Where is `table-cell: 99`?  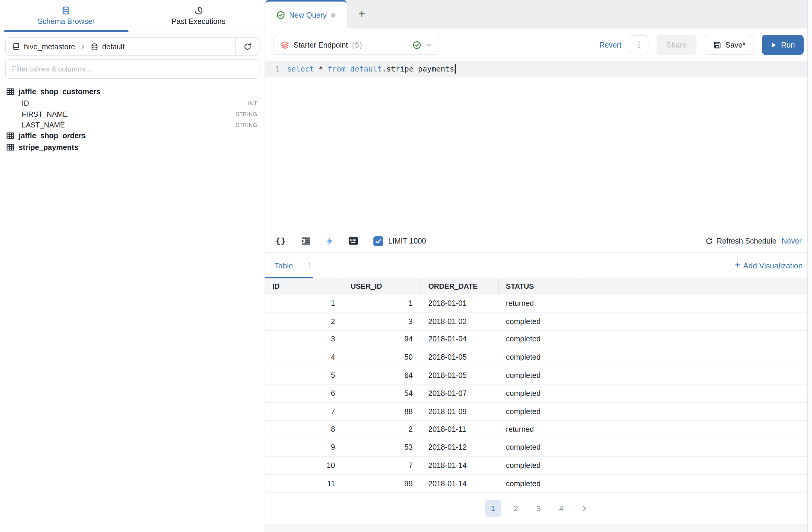 table-cell: 99 is located at coordinates (382, 484).